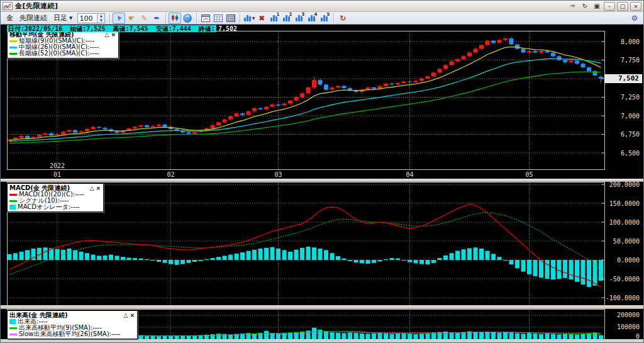 The image size is (644, 343). I want to click on draw-pen-button: ✒, so click(157, 18).